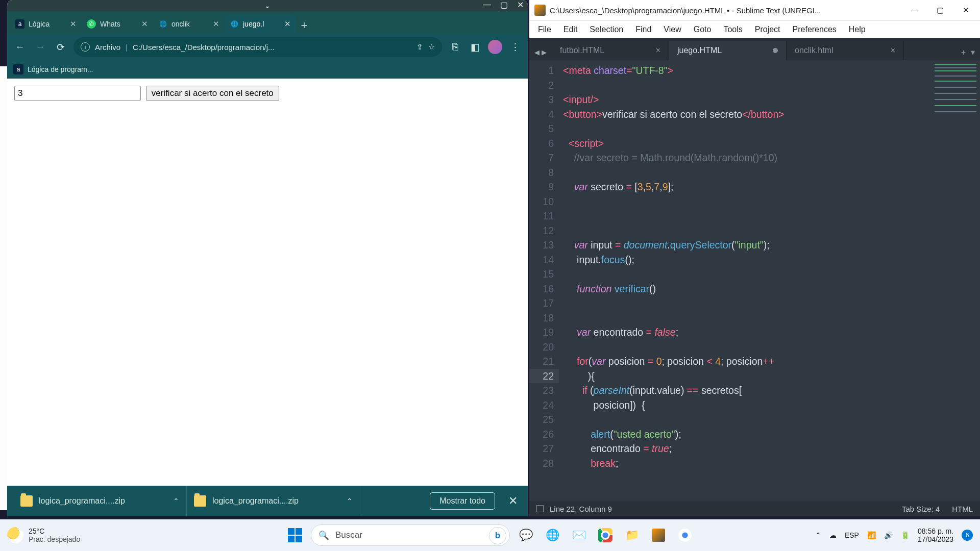 This screenshot has width=980, height=551. What do you see at coordinates (40, 47) in the screenshot?
I see `forward-button: →` at bounding box center [40, 47].